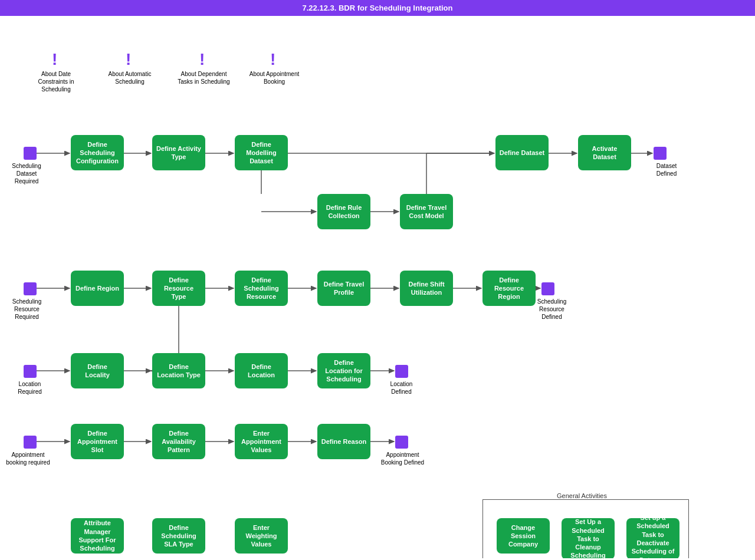  What do you see at coordinates (202, 60) in the screenshot?
I see `info-icon-3: !` at bounding box center [202, 60].